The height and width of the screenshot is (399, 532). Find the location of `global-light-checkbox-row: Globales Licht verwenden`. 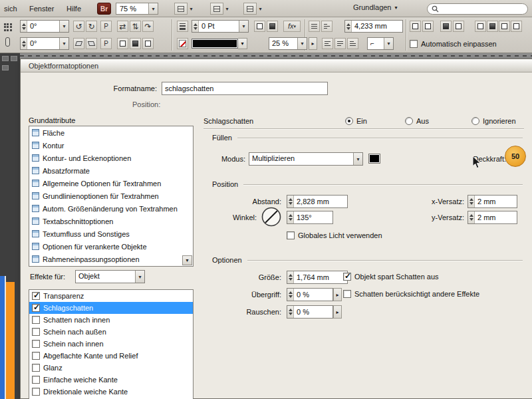

global-light-checkbox-row: Globales Licht verwenden is located at coordinates (334, 235).